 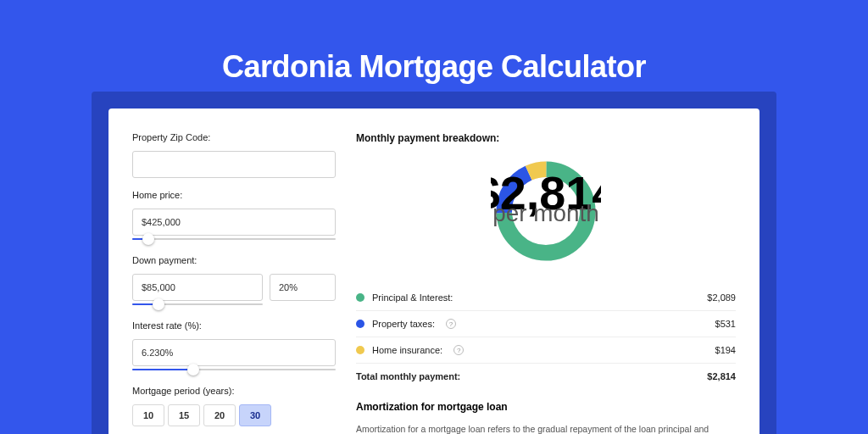 What do you see at coordinates (546, 337) in the screenshot?
I see `legend: Principal & Interest: $2,089 Property ta…` at bounding box center [546, 337].